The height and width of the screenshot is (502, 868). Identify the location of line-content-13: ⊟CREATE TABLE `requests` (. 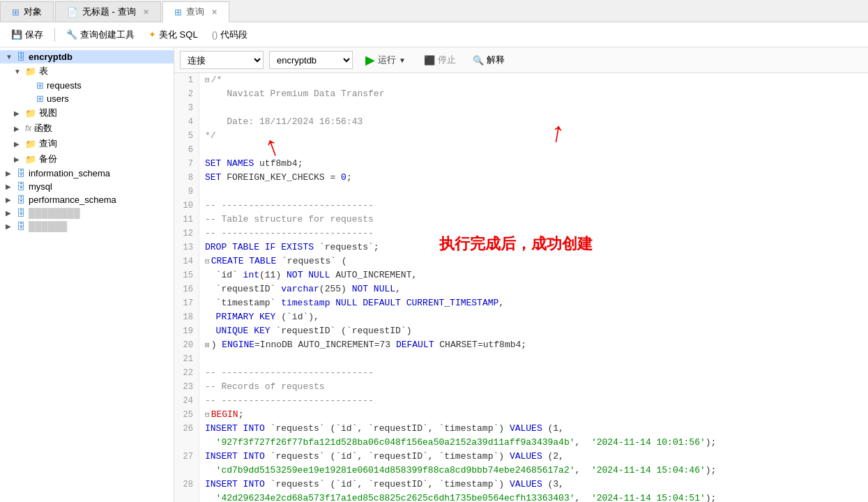
(273, 261).